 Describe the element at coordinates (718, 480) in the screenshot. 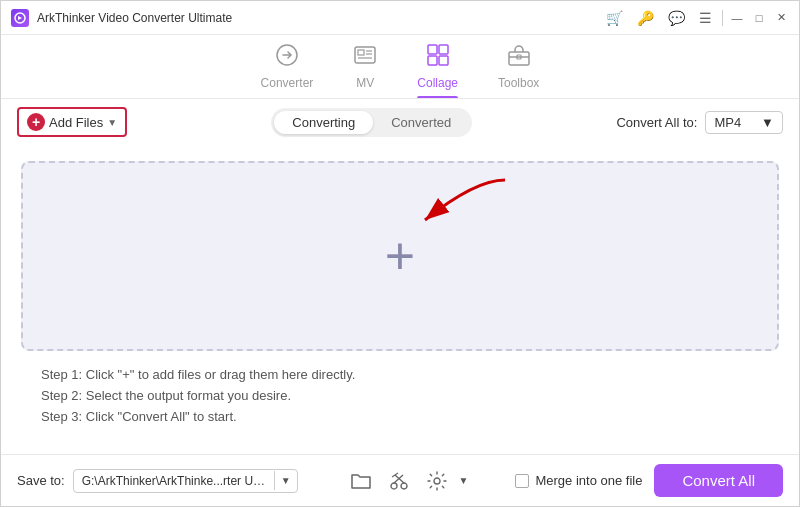

I see `convert-all-button: Convert All` at that location.